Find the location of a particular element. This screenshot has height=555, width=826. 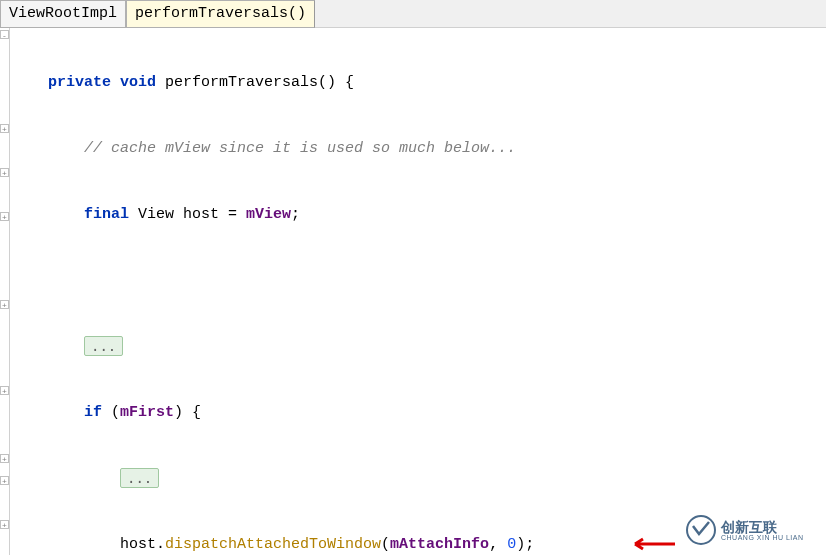

code-text: host. is located at coordinates (142, 544).